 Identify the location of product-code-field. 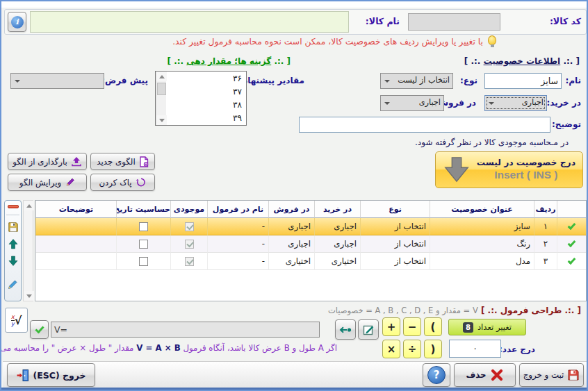
(455, 22).